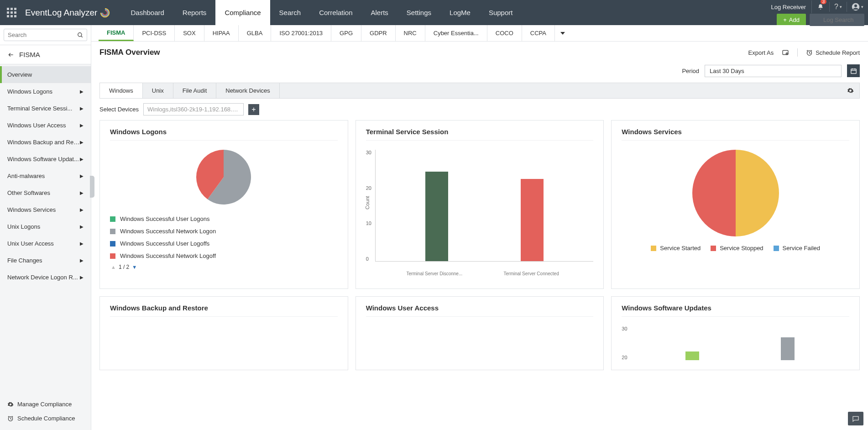  What do you see at coordinates (301, 33) in the screenshot?
I see `subnav-item: ISO 27001:2013` at bounding box center [301, 33].